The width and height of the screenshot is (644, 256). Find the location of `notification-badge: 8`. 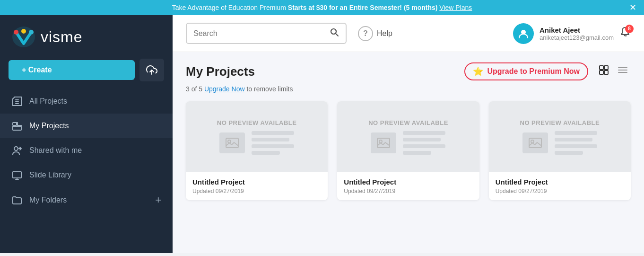

notification-badge: 8 is located at coordinates (629, 29).